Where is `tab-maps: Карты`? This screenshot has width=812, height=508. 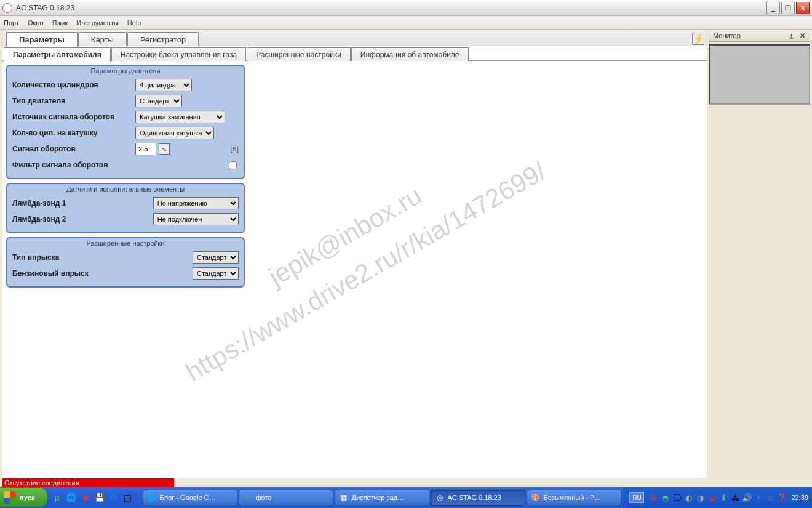 tab-maps: Карты is located at coordinates (102, 39).